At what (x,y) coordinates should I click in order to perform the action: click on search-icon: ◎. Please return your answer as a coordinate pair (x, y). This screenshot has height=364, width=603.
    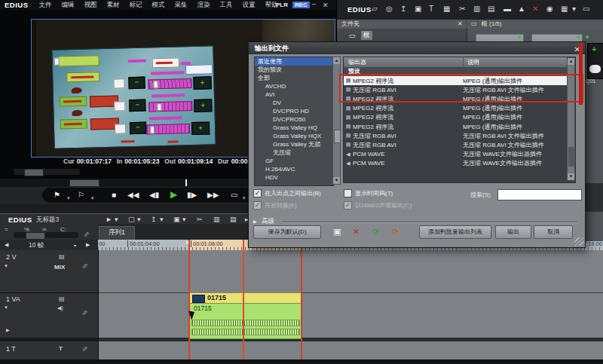
    Looking at the image, I should click on (389, 9).